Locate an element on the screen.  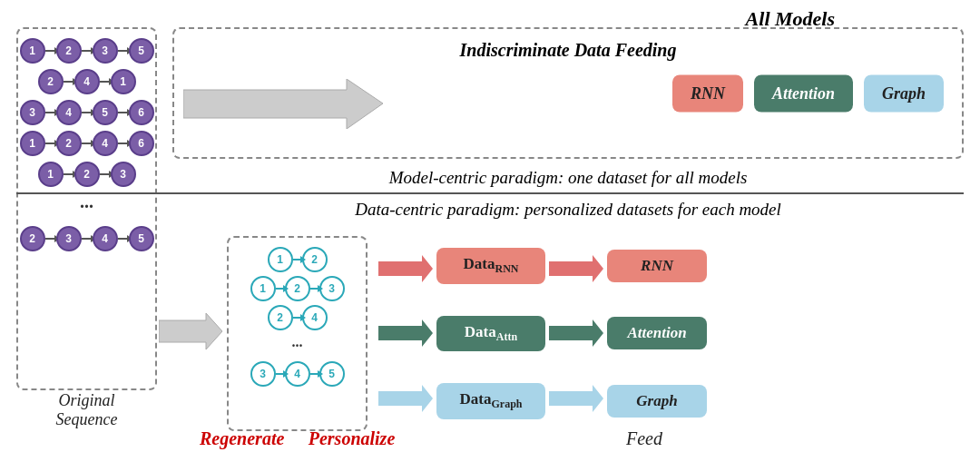
seq-row-2: 2 4 1 is located at coordinates (87, 82).